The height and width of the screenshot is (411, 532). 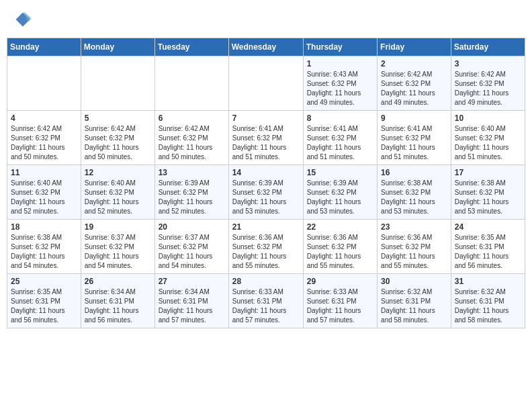 I want to click on day-number: 18, so click(x=44, y=227).